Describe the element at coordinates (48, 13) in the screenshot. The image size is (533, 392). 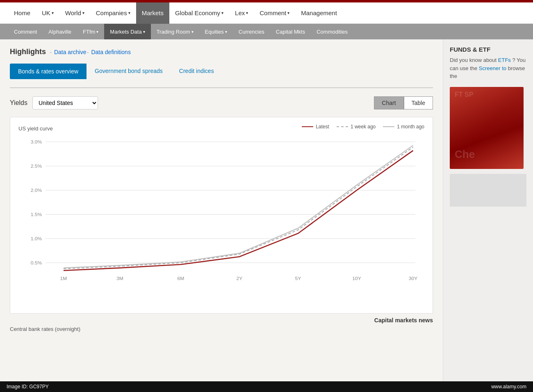
I see `nav-uk: UK ▾` at that location.